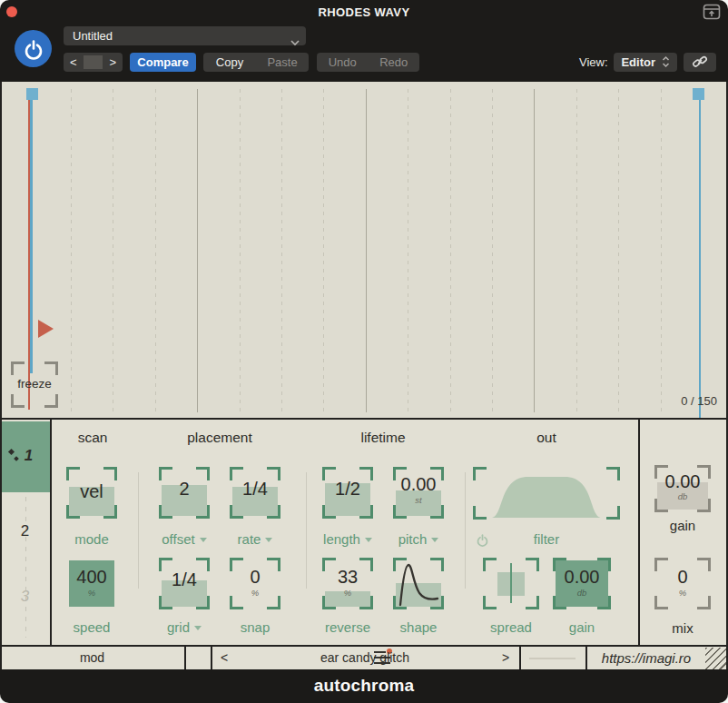  I want to click on window-title: RHODES WAVY, so click(364, 13).